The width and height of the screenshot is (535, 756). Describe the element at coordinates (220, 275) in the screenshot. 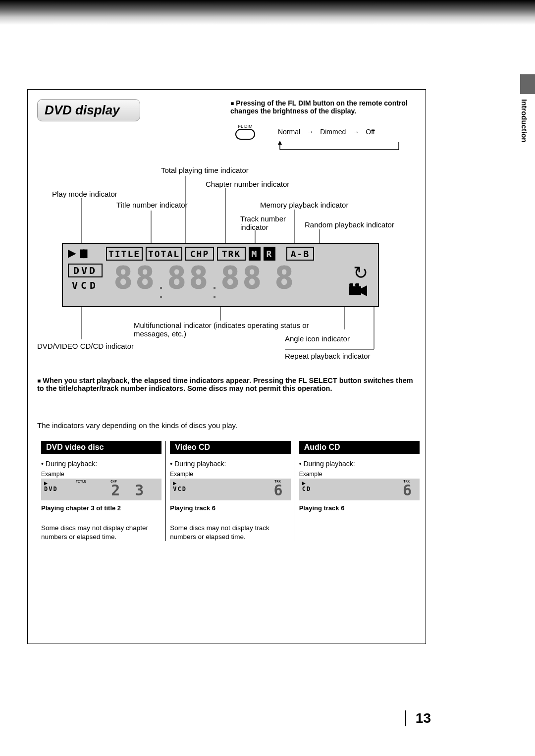

I see `main-display-panel: ▶ ▮▮ TITLE TOTAL CHP TRK M R A-B DVD VCD…` at that location.